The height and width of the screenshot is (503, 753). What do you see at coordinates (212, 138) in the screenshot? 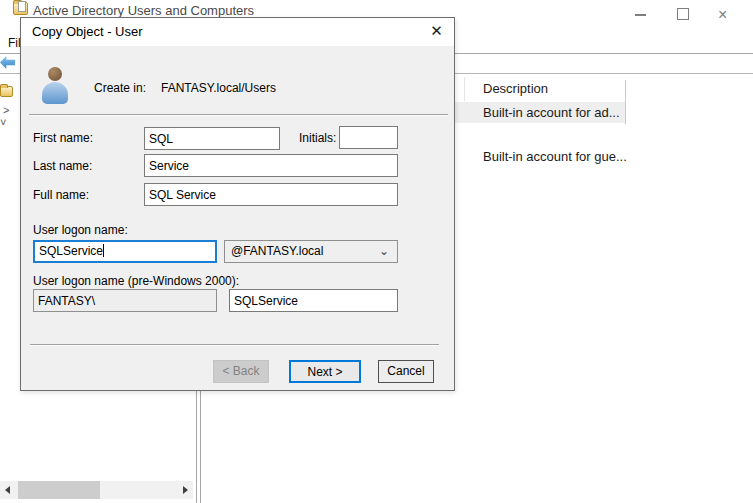
I see `first-name-field` at bounding box center [212, 138].